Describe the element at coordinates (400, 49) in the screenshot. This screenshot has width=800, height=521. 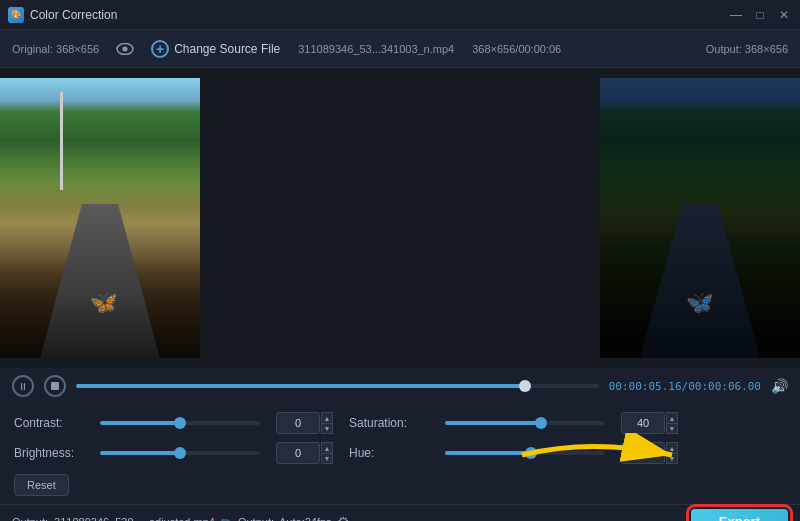
I see `toolbar: Original: 368×656 + Change Source File 3…` at that location.